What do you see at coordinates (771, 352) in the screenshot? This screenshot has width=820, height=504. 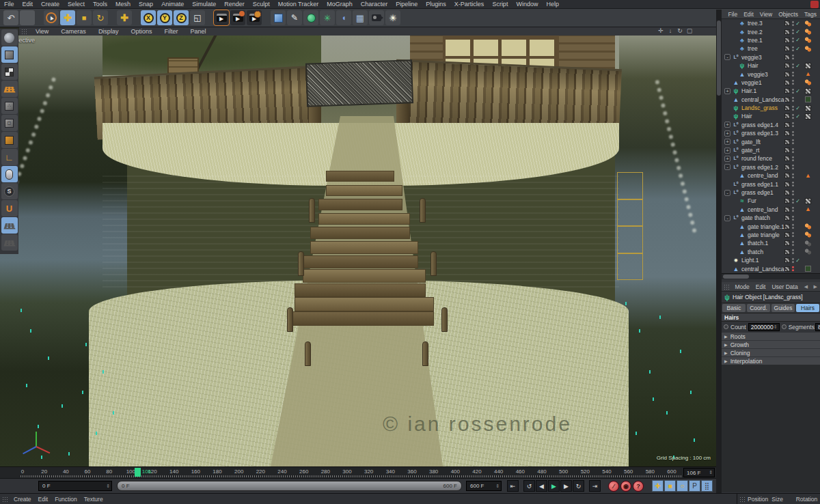 I see `group-cloning: ▶Cloning` at bounding box center [771, 352].